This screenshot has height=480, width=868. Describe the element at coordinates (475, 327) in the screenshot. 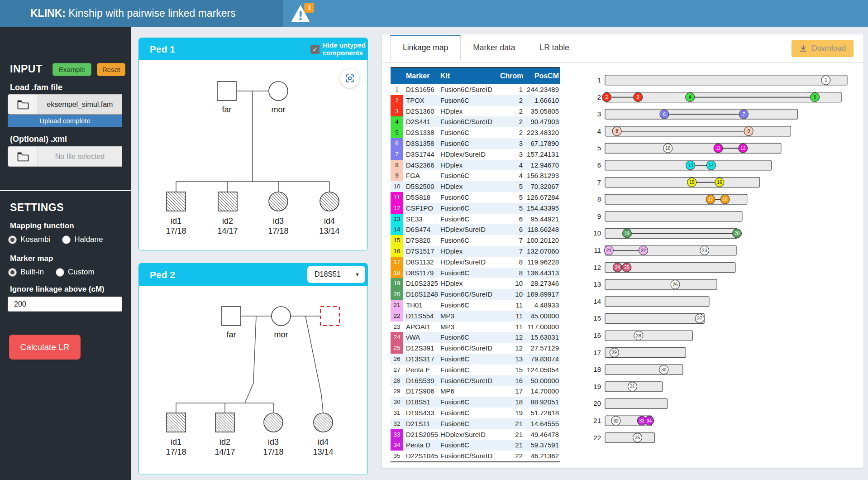

I see `table-row: 23APOAI1MP311117.00000` at that location.